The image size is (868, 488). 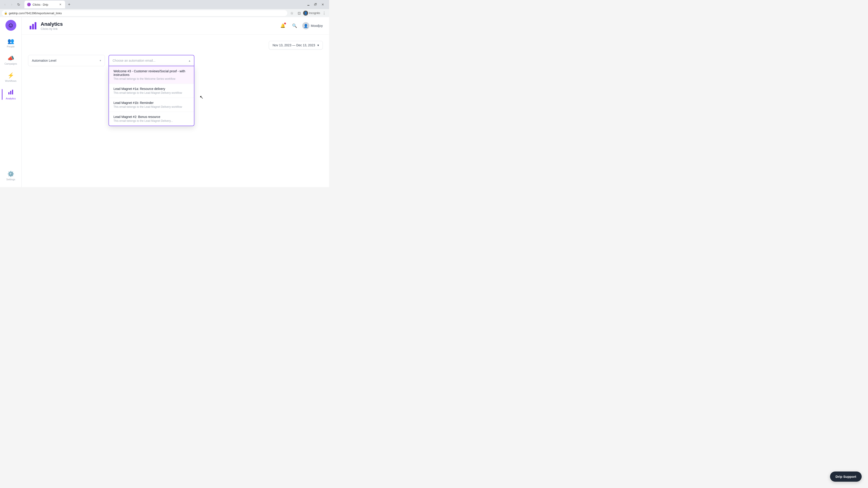 What do you see at coordinates (152, 96) in the screenshot?
I see `email-dropdown-menu: Welcome #3 - Customer reviews/Social pro…` at bounding box center [152, 96].